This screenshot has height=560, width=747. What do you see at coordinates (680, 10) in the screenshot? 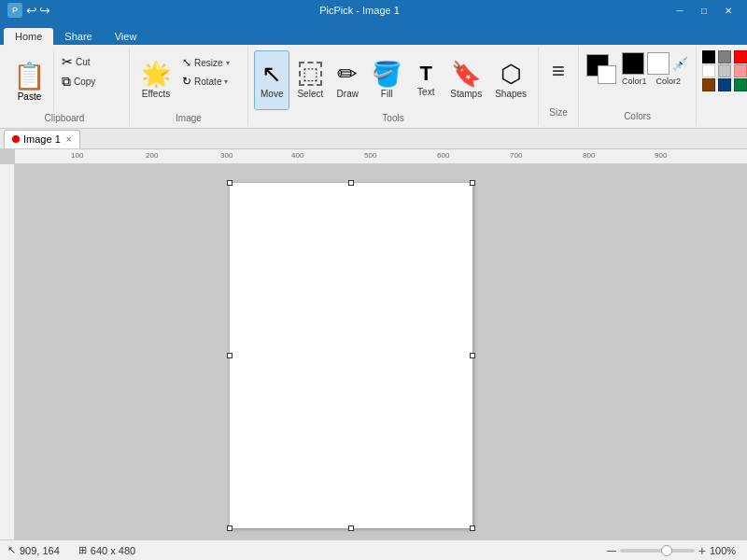
I see `minimize-button: ─` at bounding box center [680, 10].